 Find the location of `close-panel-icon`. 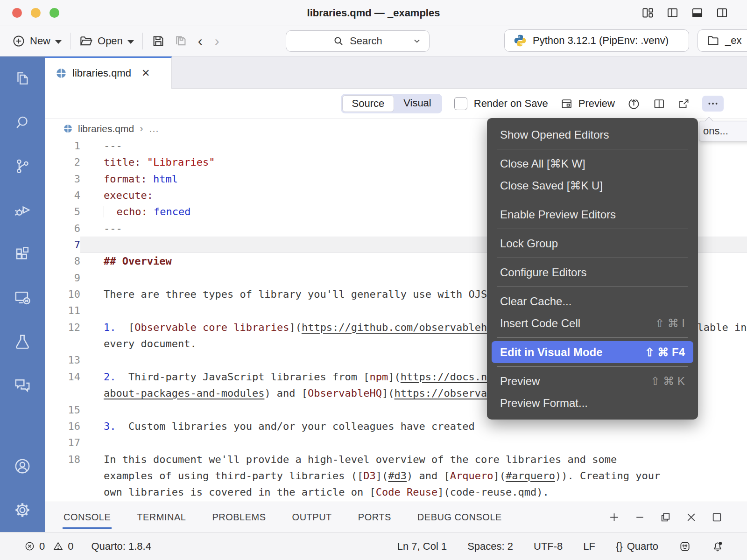

close-panel-icon is located at coordinates (691, 517).